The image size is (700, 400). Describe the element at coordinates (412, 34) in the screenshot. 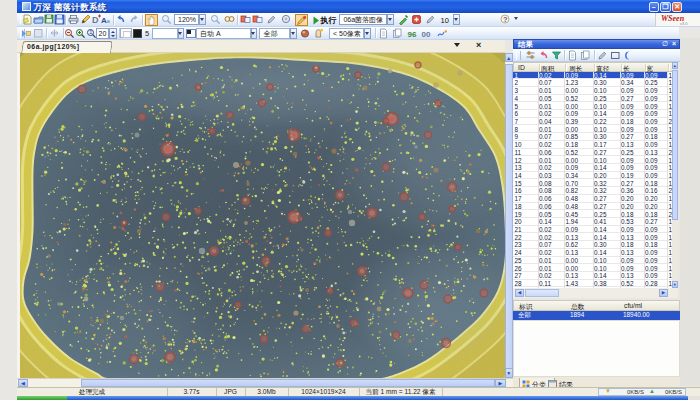

I see `svg-text: 96` at that location.